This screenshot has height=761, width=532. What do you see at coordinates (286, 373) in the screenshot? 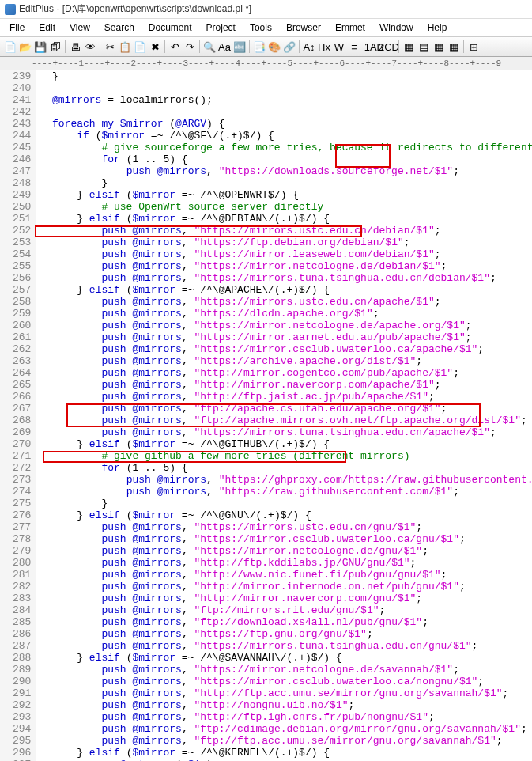
I see `code-line: push @mirrors, "http://mirror.cogentco.c…` at bounding box center [286, 373].